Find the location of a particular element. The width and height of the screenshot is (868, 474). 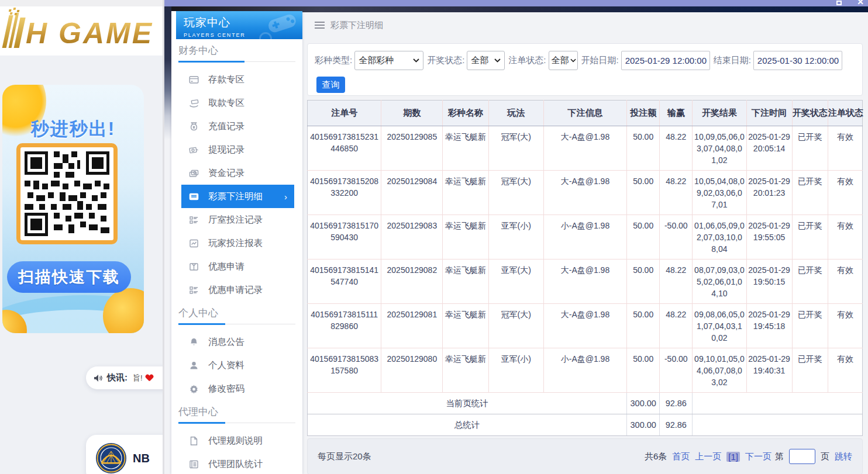

sidebar-item-代理规则说明: 代理规则说明 › is located at coordinates (237, 441).